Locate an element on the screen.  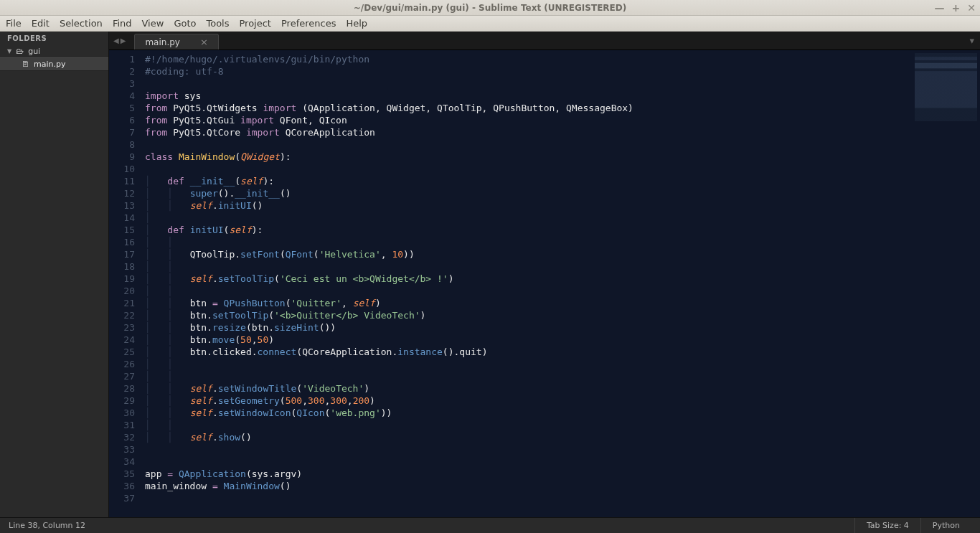
line-number-gutter: 1234567891011121314151617181920212223242… is located at coordinates (126, 284).